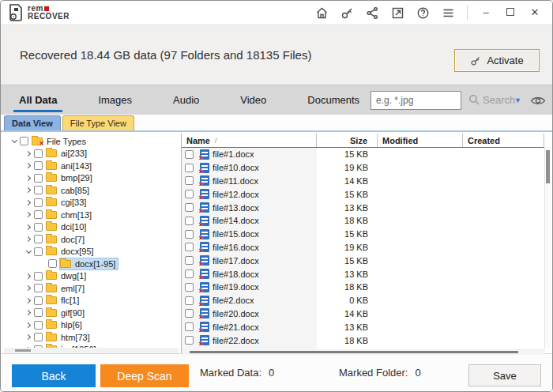 The width and height of the screenshot is (553, 392). Describe the element at coordinates (538, 102) in the screenshot. I see `preview-eye-icon` at that location.